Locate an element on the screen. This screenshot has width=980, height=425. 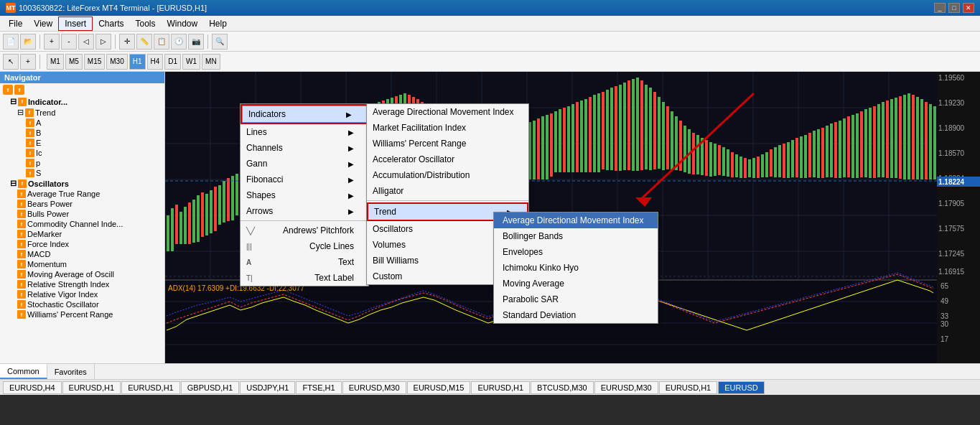
status-eurusd-h1-3: EURUSD,H1 is located at coordinates (500, 388).